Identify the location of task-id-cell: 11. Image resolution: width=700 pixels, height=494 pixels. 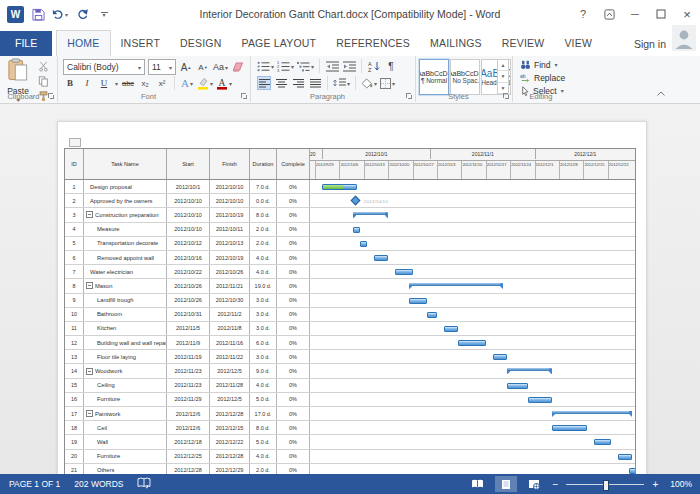
(74, 328).